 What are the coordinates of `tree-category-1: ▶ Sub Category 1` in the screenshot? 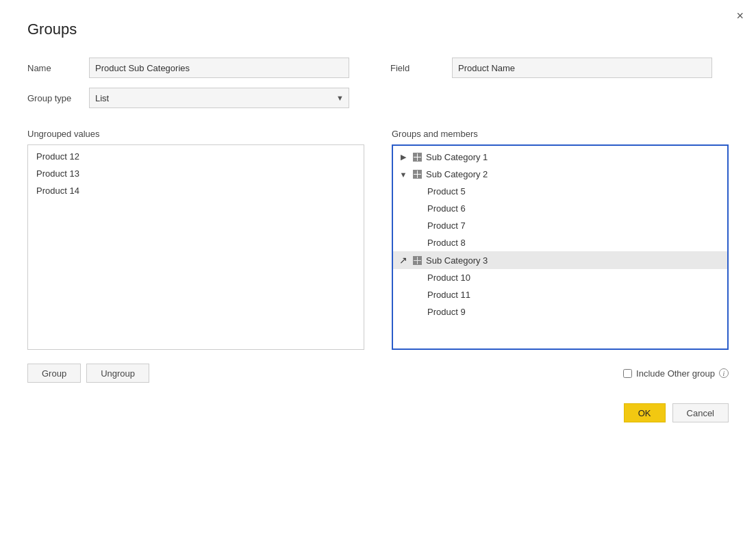 It's located at (560, 157).